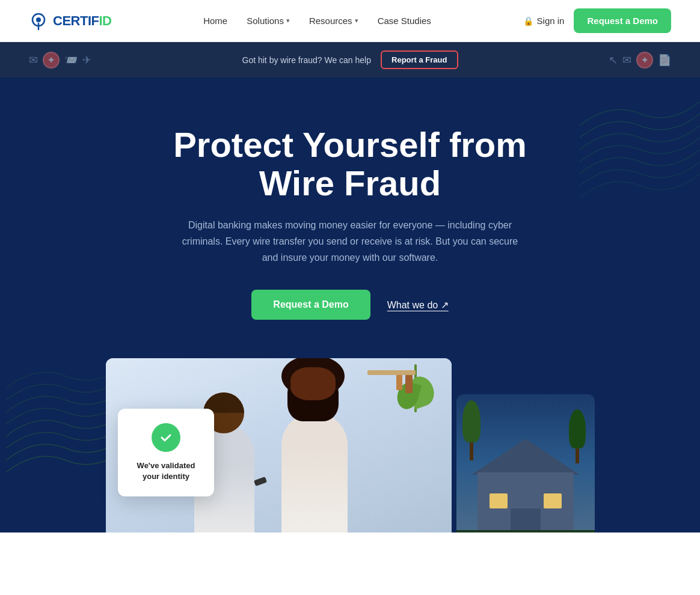 Image resolution: width=700 pixels, height=595 pixels. What do you see at coordinates (34, 60) in the screenshot?
I see `envelope-icon: ✉` at bounding box center [34, 60].